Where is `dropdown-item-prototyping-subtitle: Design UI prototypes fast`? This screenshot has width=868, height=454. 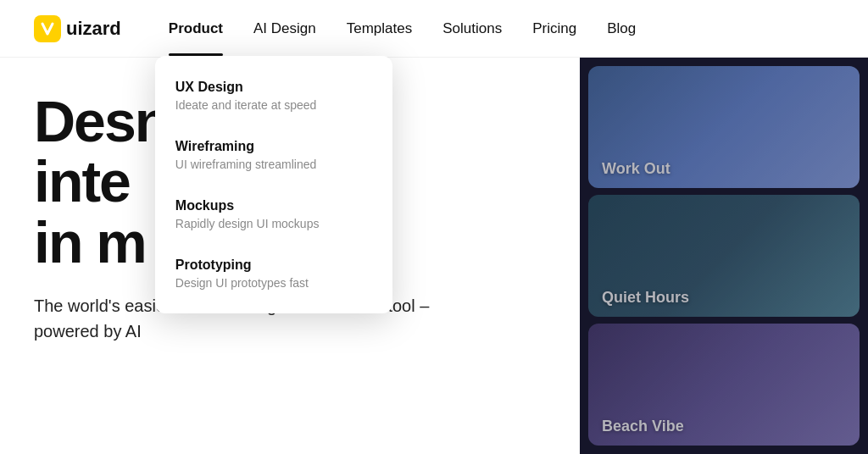 dropdown-item-prototyping-subtitle: Design UI prototypes fast is located at coordinates (274, 283).